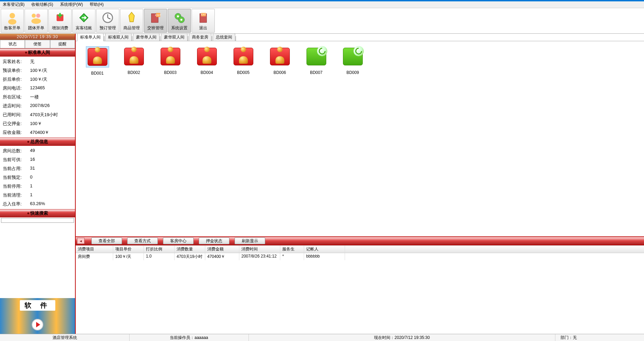 This screenshot has height=341, width=644. Describe the element at coordinates (170, 63) in the screenshot. I see `room-item: BD003` at that location.